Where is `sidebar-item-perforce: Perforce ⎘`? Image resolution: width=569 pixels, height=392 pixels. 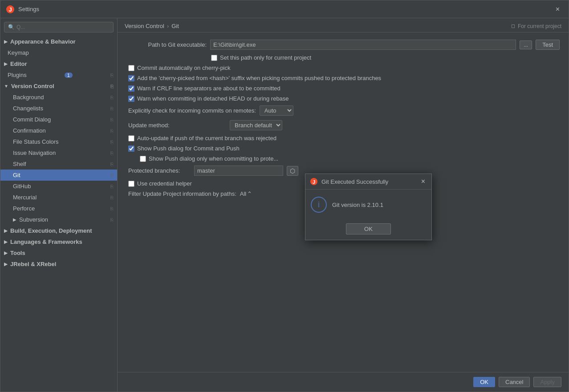 sidebar-item-perforce: Perforce ⎘ is located at coordinates (59, 208).